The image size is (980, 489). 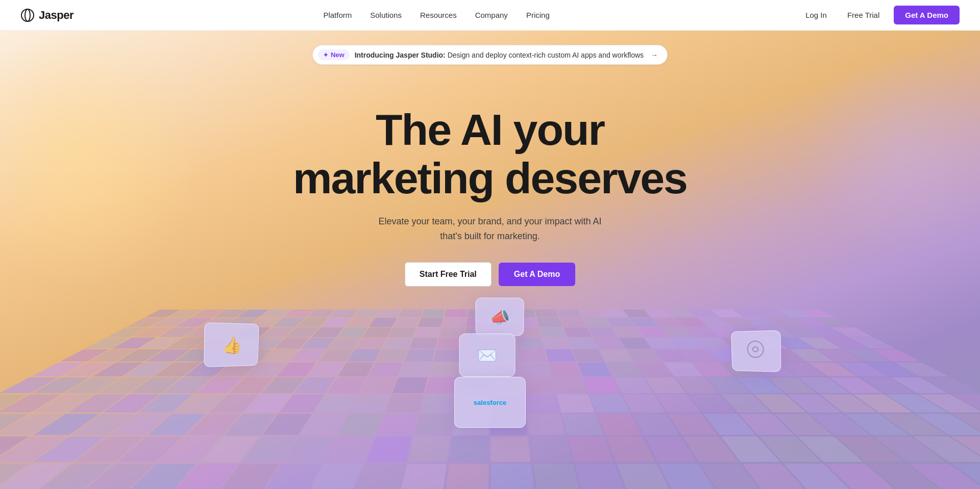 What do you see at coordinates (334, 55) in the screenshot?
I see `new-badge: ✦ New` at bounding box center [334, 55].